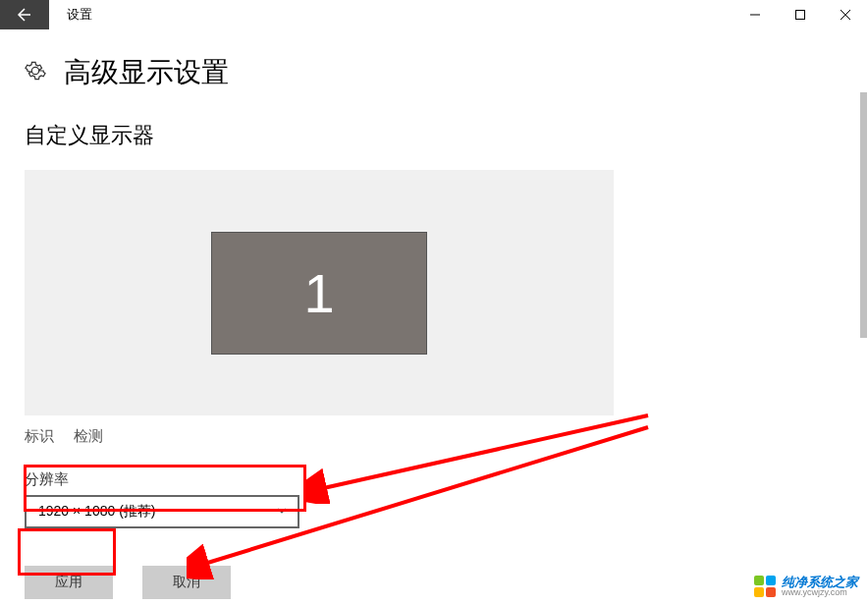 This screenshot has height=605, width=868. Describe the element at coordinates (187, 582) in the screenshot. I see `cancel-button: 取消` at that location.